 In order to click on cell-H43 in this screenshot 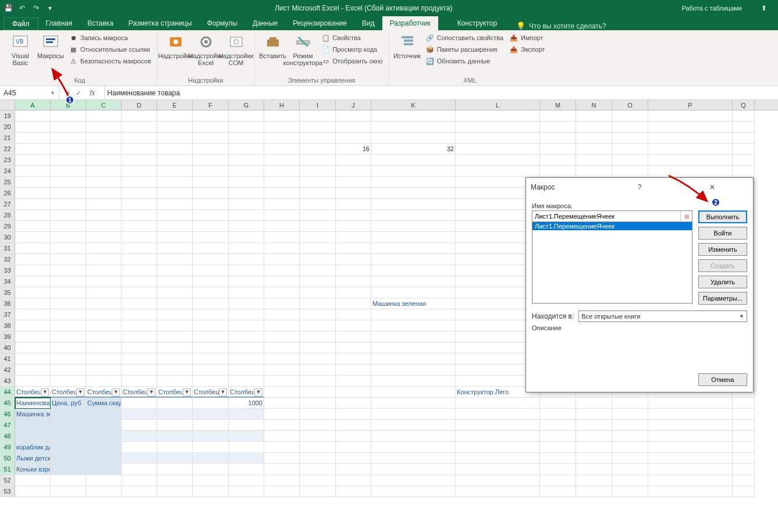, I will do `click(282, 381)`.